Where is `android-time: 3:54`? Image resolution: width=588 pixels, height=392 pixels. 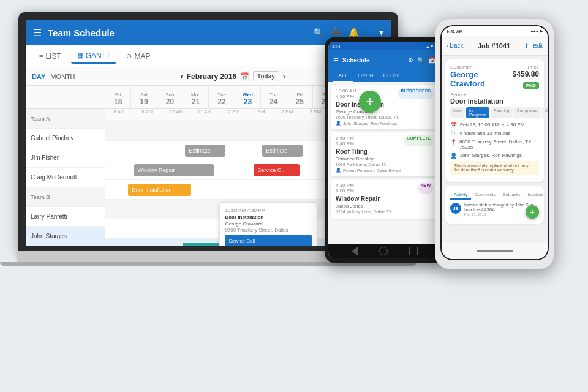
android-time: 3:54 is located at coordinates (336, 47).